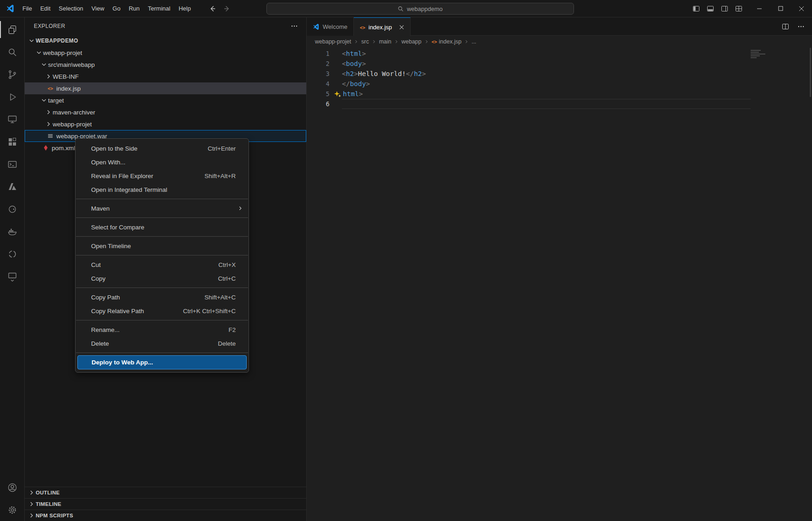 This screenshot has height=521, width=812. Describe the element at coordinates (27, 8) in the screenshot. I see `menu-file: File` at that location.